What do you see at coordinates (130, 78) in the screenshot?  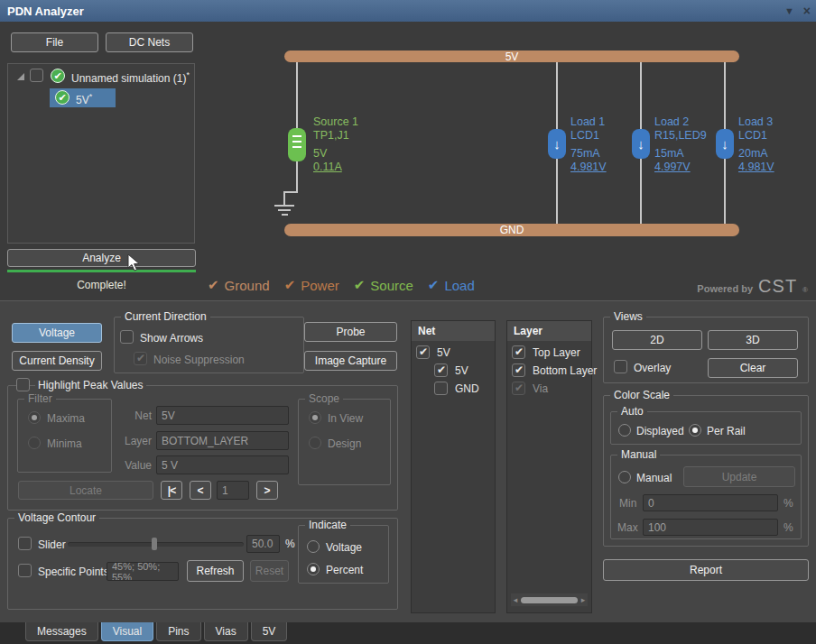 I see `simulation-label: Unnamed simulation (1)*` at bounding box center [130, 78].